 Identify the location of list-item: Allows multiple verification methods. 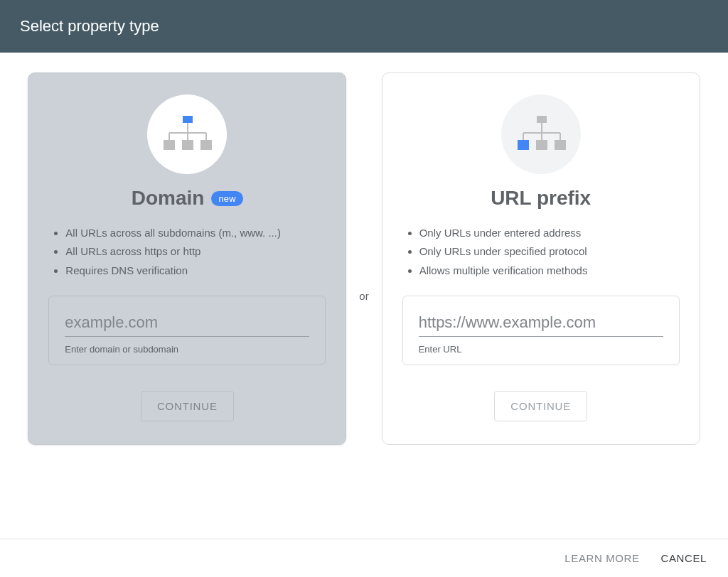
(550, 271).